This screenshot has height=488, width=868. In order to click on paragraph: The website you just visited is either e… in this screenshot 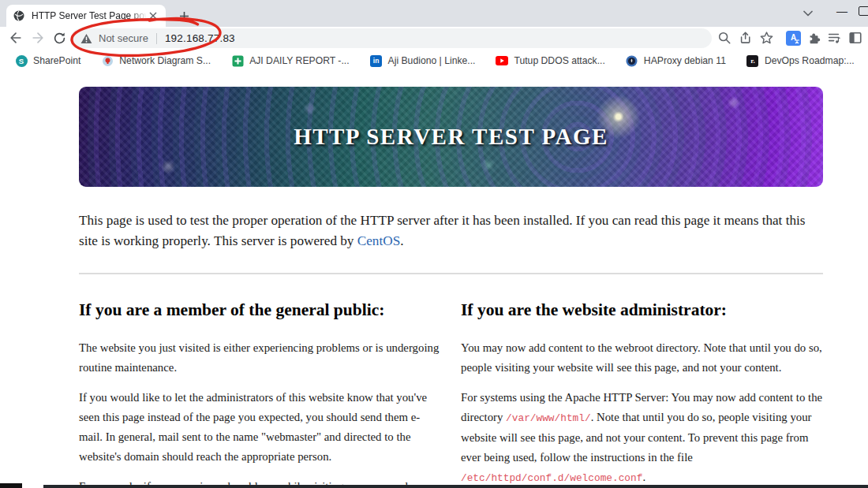, I will do `click(260, 358)`.